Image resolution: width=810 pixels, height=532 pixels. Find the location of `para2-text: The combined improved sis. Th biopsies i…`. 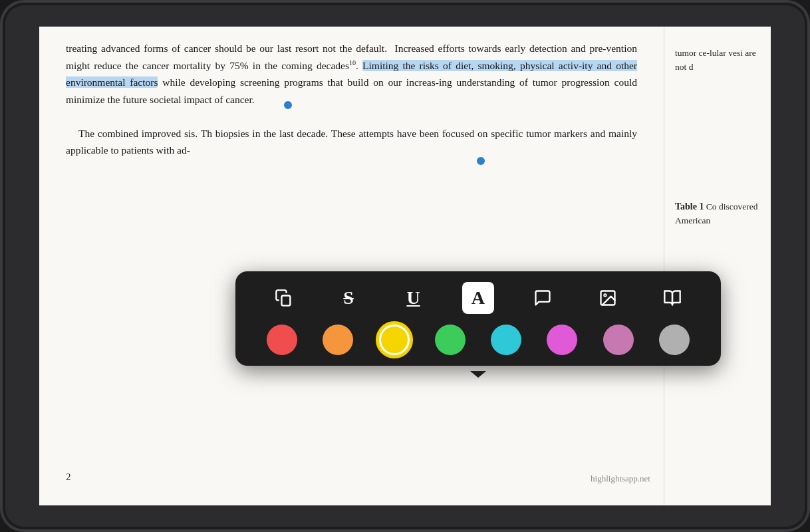

para2-text: The combined improved sis. Th biopsies i… is located at coordinates (351, 142).